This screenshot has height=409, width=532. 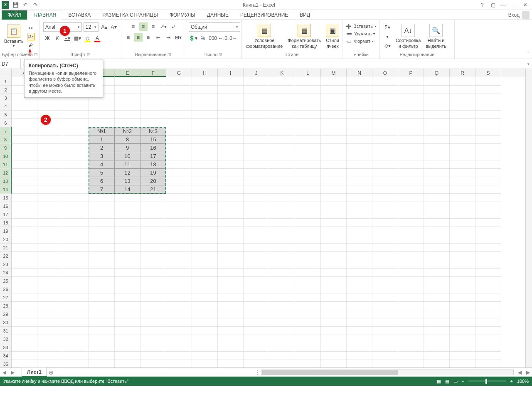 I want to click on delete-cells-button: ➖Удалить▾, so click(x=361, y=34).